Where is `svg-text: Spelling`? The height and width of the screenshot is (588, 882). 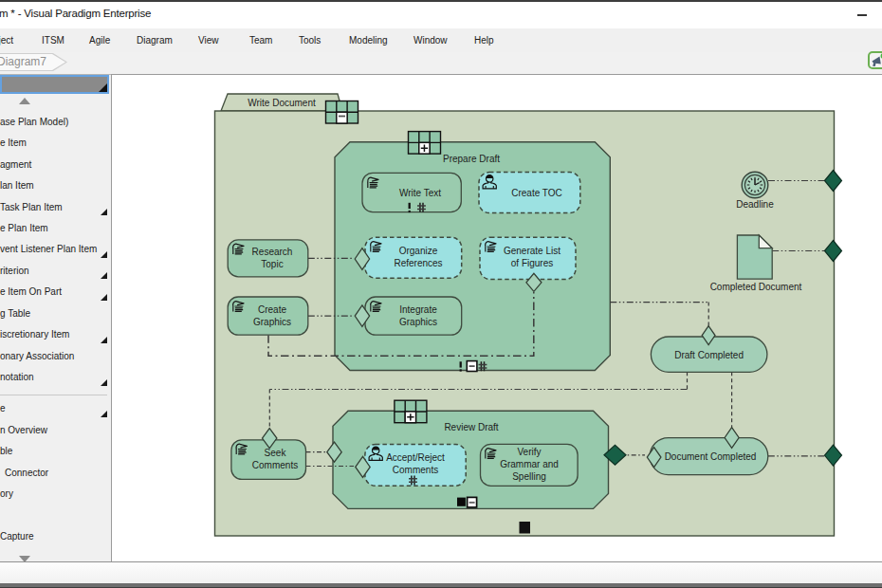 svg-text: Spelling is located at coordinates (529, 476).